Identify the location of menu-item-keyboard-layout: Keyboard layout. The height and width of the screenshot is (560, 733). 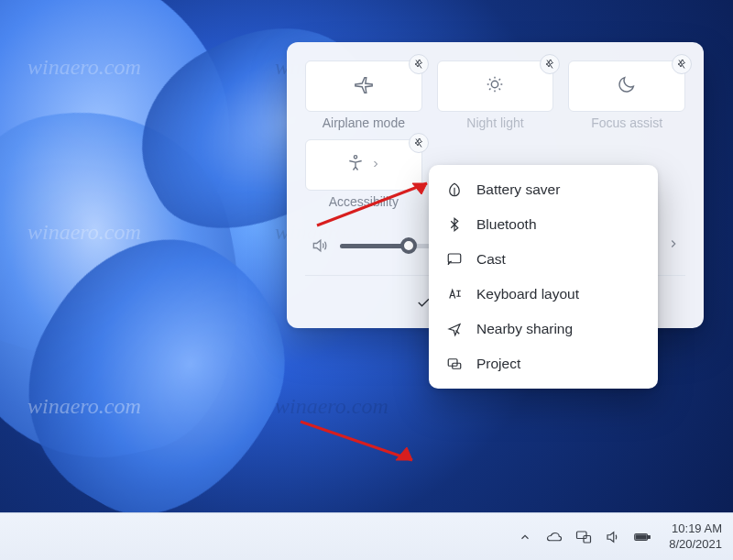
(543, 294).